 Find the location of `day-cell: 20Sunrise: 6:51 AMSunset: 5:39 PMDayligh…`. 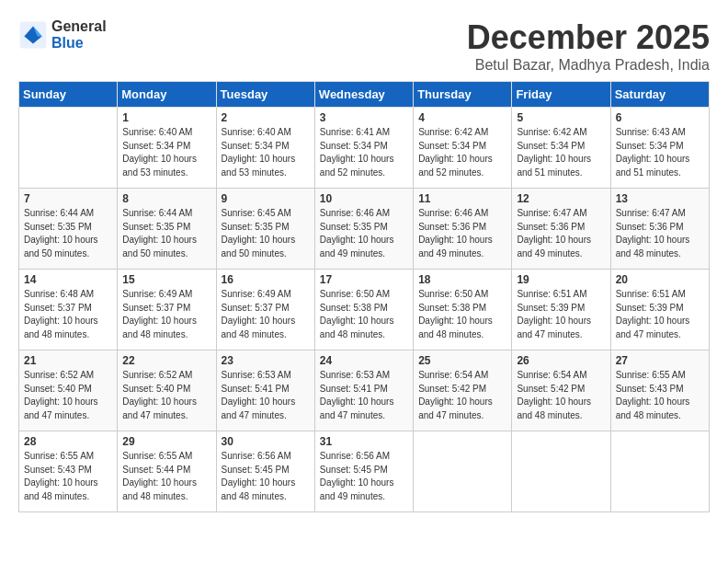

day-cell: 20Sunrise: 6:51 AMSunset: 5:39 PMDayligh… is located at coordinates (660, 310).